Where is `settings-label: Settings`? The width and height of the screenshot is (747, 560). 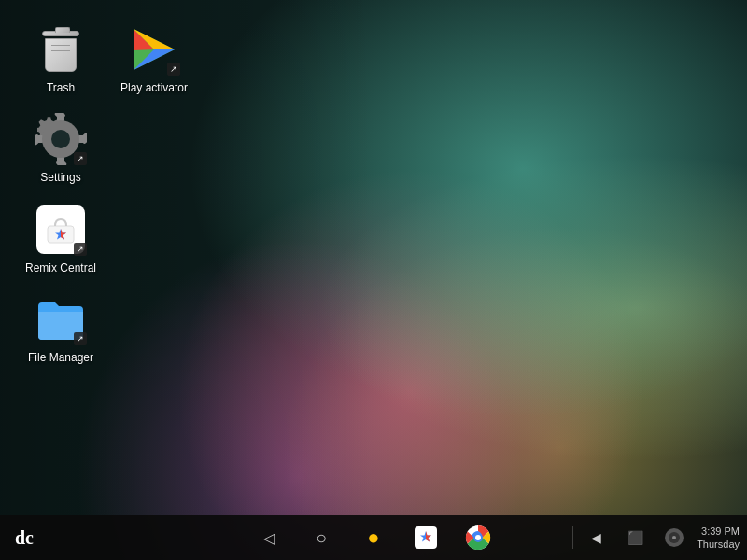 settings-label: Settings is located at coordinates (60, 177).